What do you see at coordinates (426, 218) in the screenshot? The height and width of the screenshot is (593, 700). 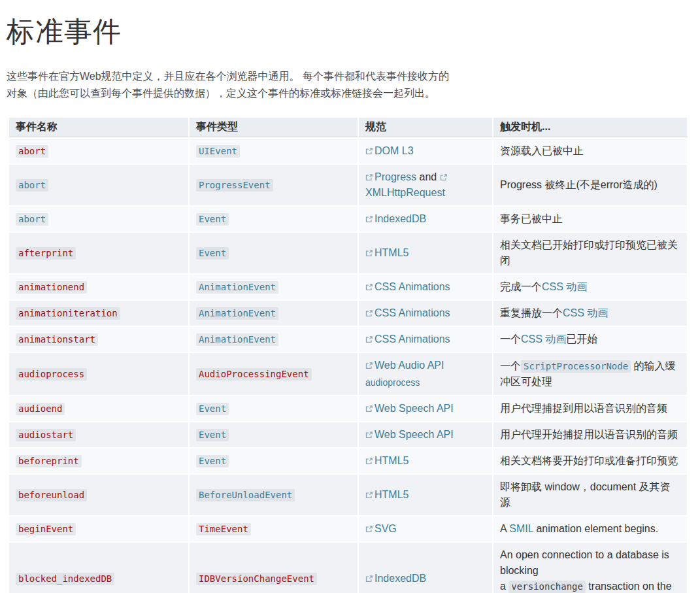 I see `spec-cell: IndexedDB` at bounding box center [426, 218].